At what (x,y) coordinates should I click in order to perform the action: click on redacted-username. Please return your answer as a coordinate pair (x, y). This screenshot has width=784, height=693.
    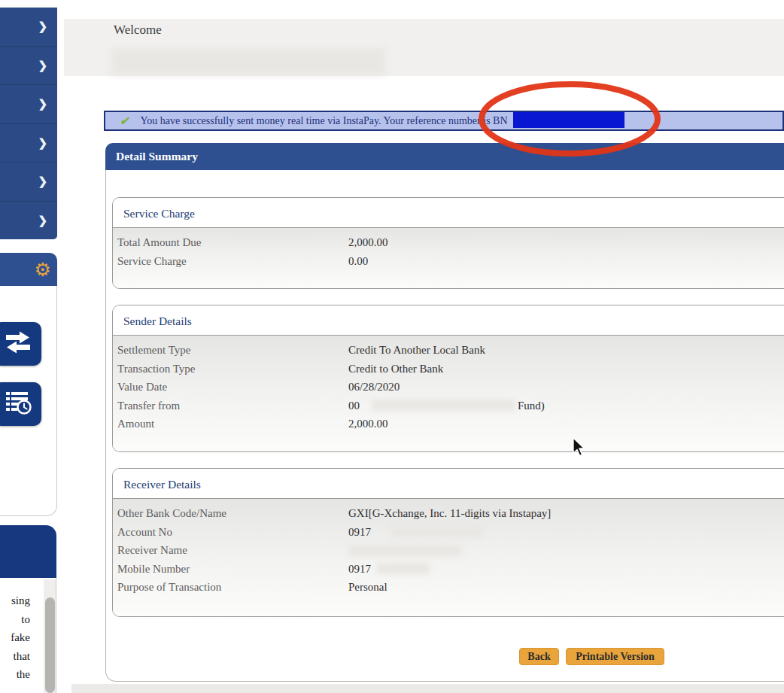
    Looking at the image, I should click on (248, 62).